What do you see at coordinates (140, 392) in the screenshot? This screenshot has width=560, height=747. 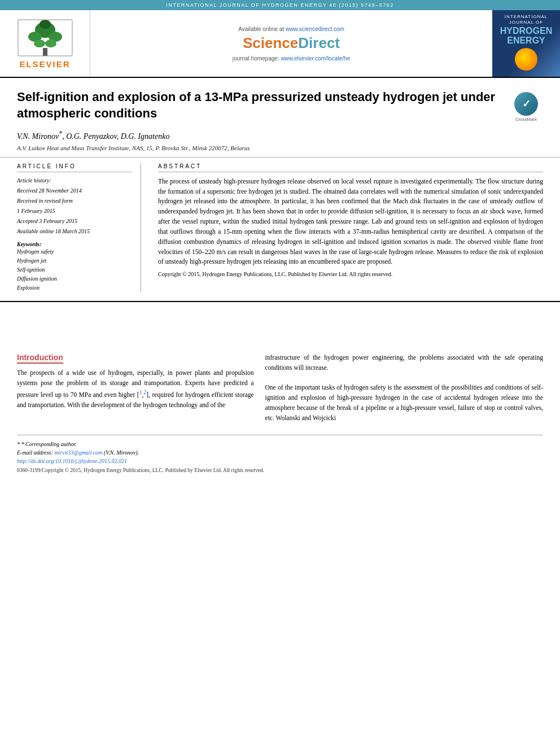 I see `ref-1-link: 1` at bounding box center [140, 392].